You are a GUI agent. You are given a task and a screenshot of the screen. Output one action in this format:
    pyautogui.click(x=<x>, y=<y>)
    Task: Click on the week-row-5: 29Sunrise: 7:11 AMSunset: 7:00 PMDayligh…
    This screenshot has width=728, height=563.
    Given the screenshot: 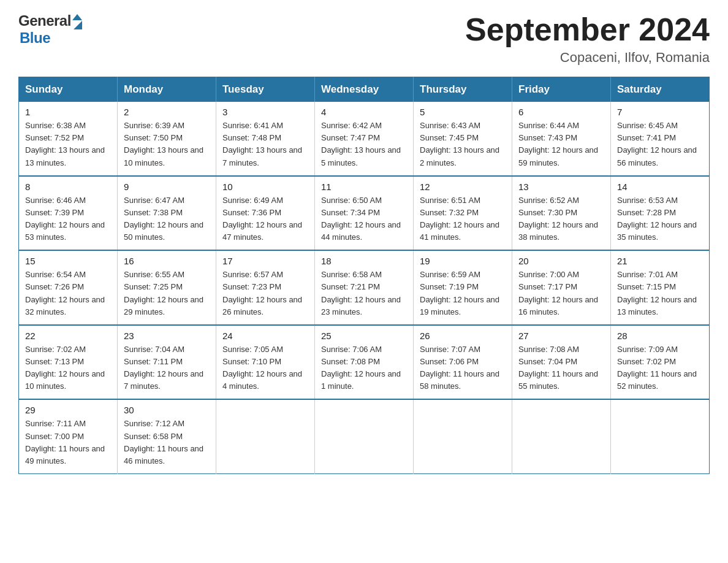 What is the action you would take?
    pyautogui.click(x=364, y=437)
    